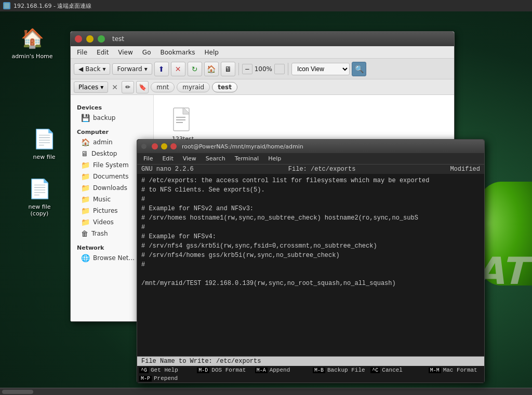 The height and width of the screenshot is (395, 532). Describe the element at coordinates (148, 159) in the screenshot. I see `terminal-menu-file: File` at that location.